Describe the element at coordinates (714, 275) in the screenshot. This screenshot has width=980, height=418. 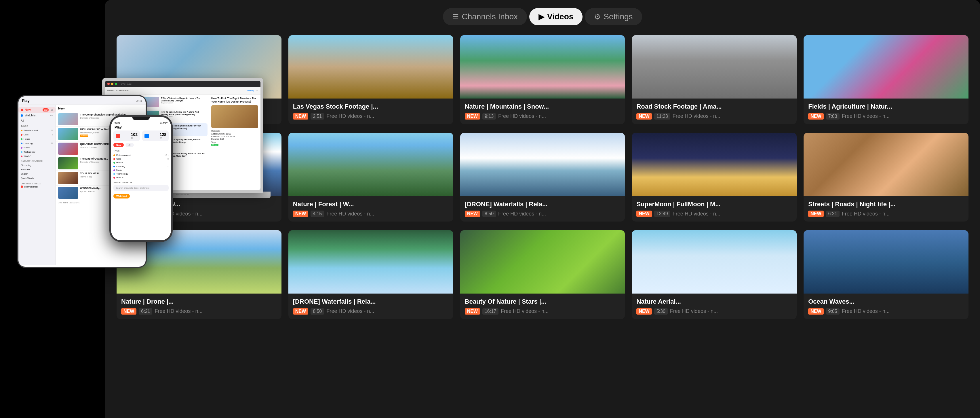
I see `video-card-13: Nature Aerial... NEW 5:30 Free HD videos…` at that location.